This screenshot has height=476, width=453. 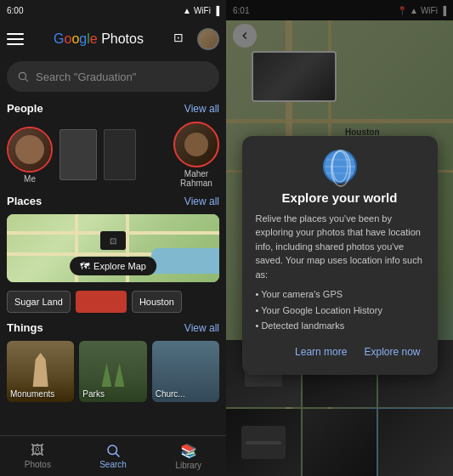 I want to click on people-section-header: People View all, so click(x=113, y=109).